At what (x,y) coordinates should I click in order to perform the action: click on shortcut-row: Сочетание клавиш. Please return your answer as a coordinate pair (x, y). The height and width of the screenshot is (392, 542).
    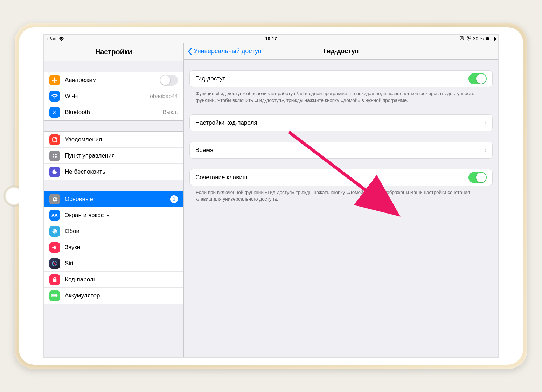
    Looking at the image, I should click on (341, 177).